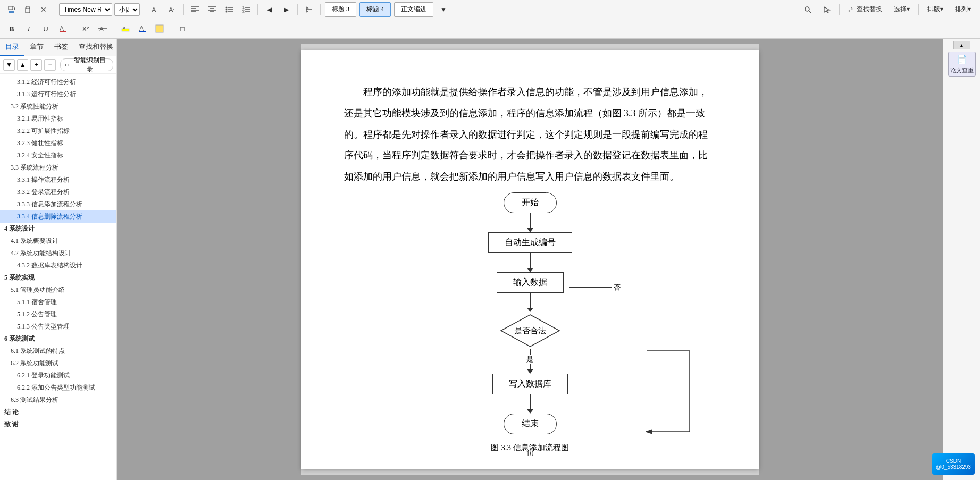 The image size is (980, 480). What do you see at coordinates (58, 229) in the screenshot?
I see `toc-item: 4 系统设计` at bounding box center [58, 229].